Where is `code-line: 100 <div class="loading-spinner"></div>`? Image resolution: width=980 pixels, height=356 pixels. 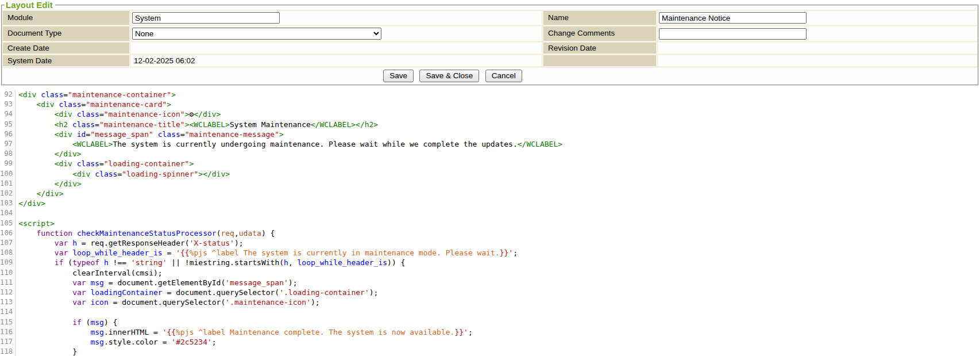 code-line: 100 <div class="loading-spinner"></div> is located at coordinates (490, 174).